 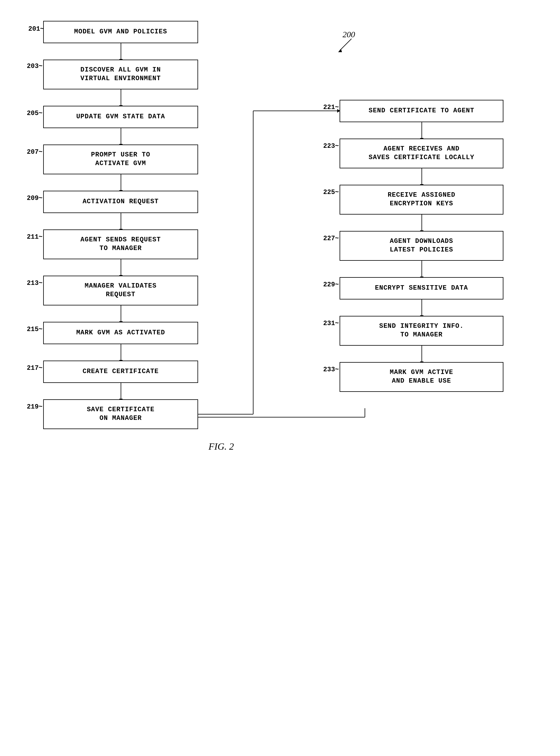 What do you see at coordinates (422, 111) in the screenshot?
I see `box-221: SEND CERTIFICATE TO AGENT` at bounding box center [422, 111].